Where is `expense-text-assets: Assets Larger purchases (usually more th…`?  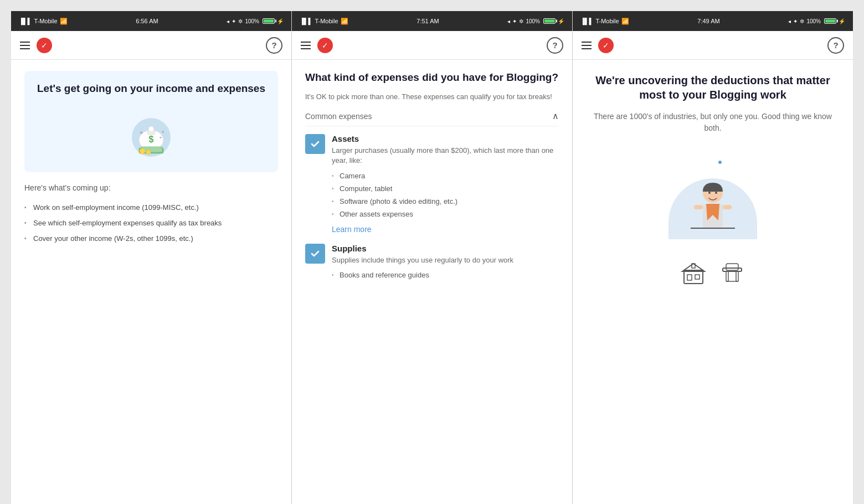
expense-text-assets: Assets Larger purchases (usually more th… is located at coordinates (445, 150).